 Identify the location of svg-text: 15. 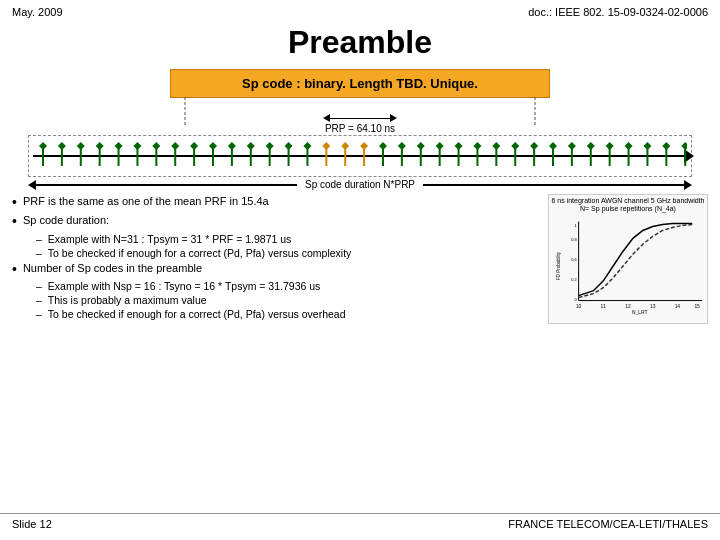
(697, 306).